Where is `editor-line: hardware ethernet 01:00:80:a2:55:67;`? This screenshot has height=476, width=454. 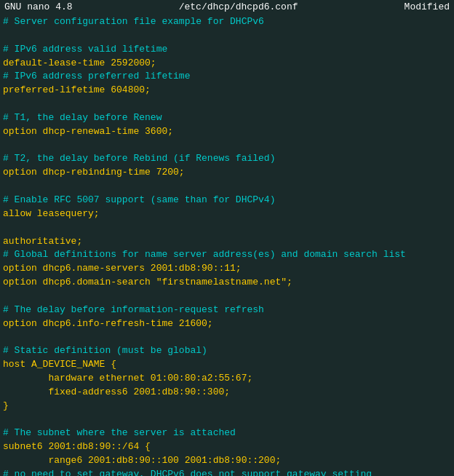 editor-line: hardware ethernet 01:00:80:a2:55:67; is located at coordinates (227, 378).